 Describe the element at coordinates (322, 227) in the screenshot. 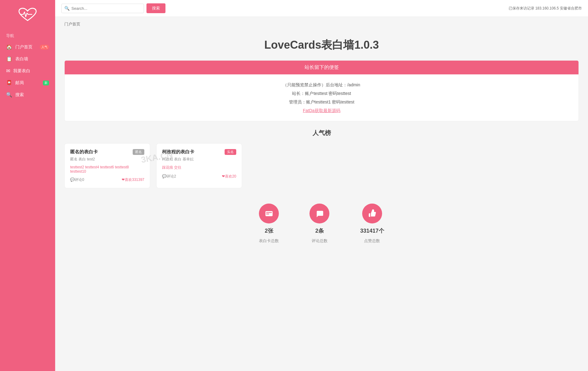

I see `stats-row: 2张 表白卡总数 2条 评论总数 331417个` at that location.